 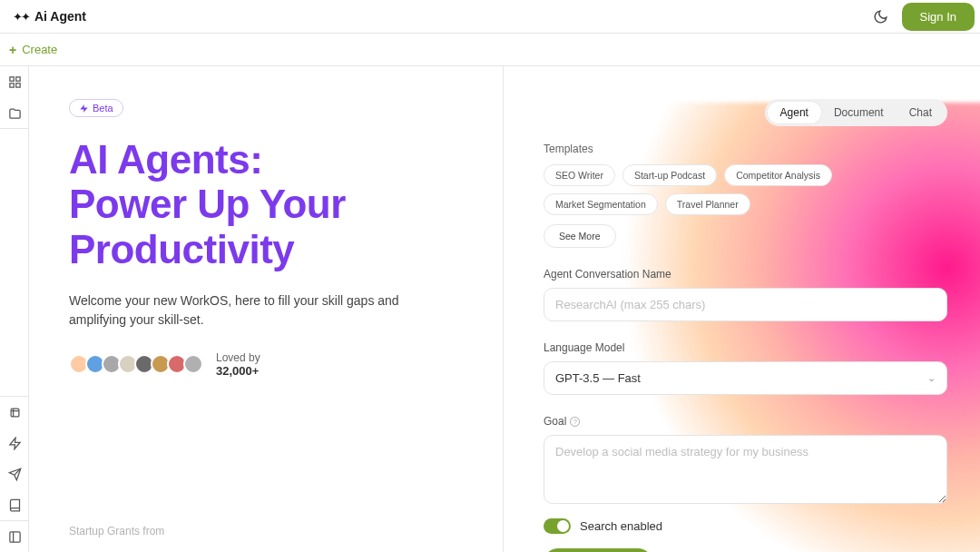 I want to click on avatars, so click(x=136, y=364).